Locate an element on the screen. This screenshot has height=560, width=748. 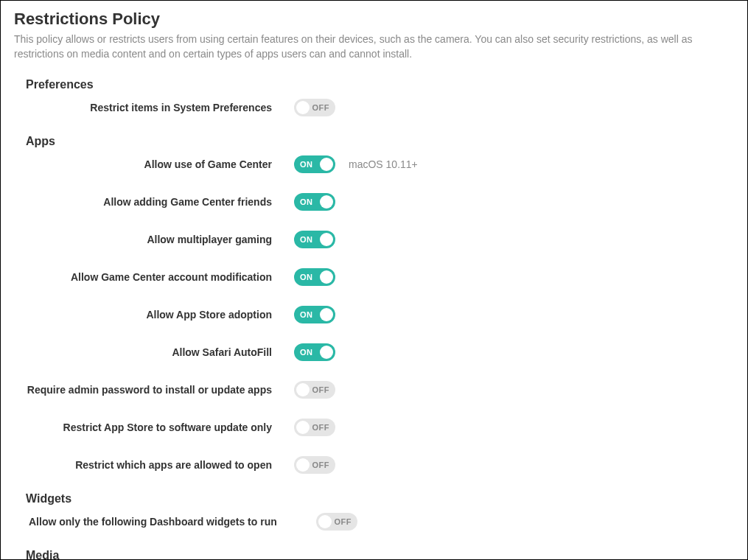
section-header-apps: Apps is located at coordinates (380, 141).